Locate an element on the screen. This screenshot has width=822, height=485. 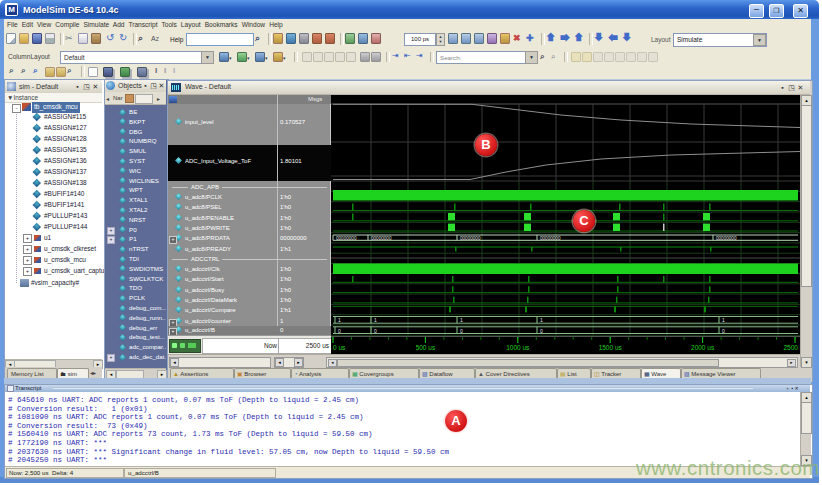
svg-text: 2000 us is located at coordinates (703, 348).